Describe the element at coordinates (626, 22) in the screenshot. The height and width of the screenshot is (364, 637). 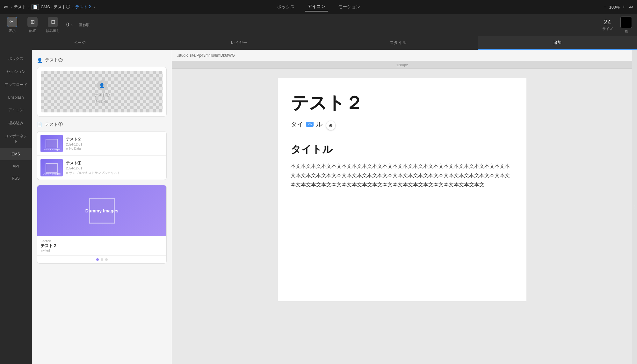
I see `color-swatch` at that location.